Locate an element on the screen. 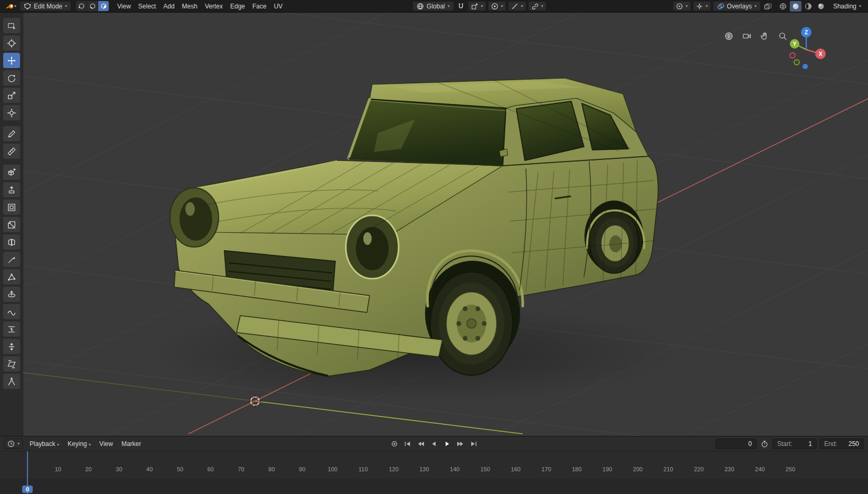 Image resolution: width=868 pixels, height=494 pixels. vertex-select-button is located at coordinates (81, 6).